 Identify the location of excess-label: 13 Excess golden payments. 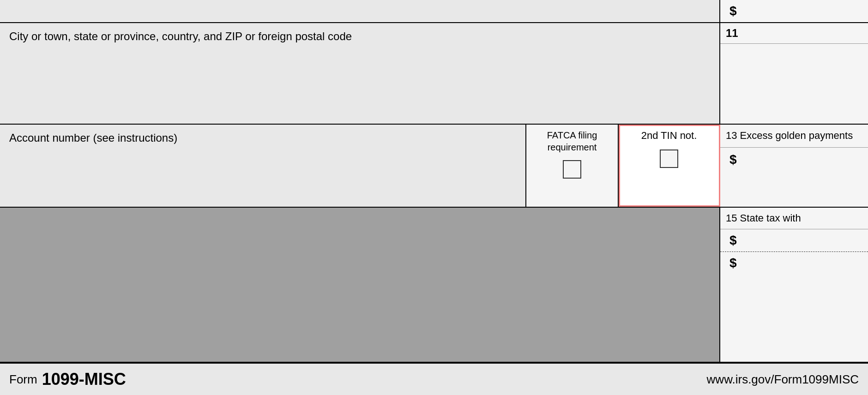
(794, 136).